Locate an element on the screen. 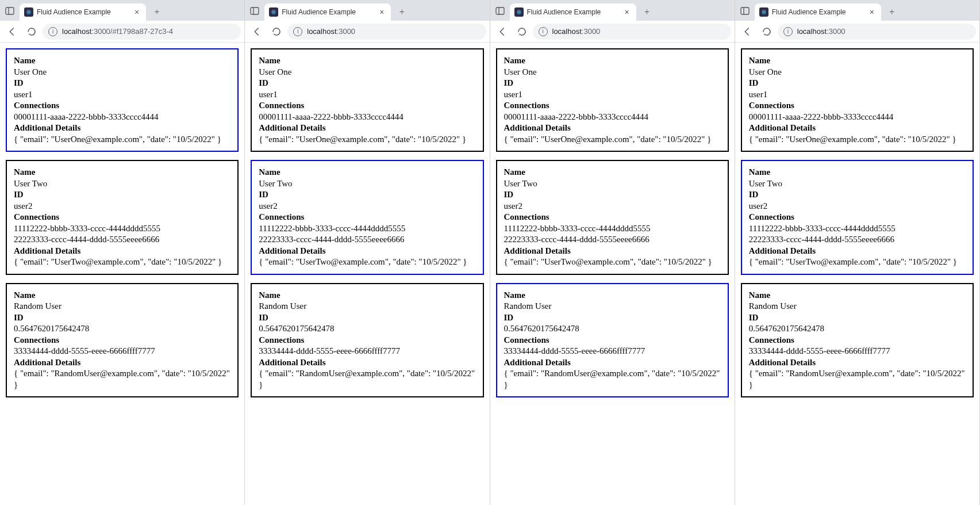 The image size is (980, 505). user-id-value: user1 is located at coordinates (122, 95).